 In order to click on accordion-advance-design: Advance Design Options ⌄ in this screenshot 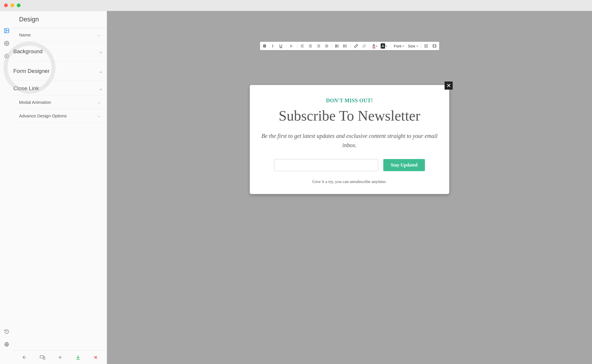, I will do `click(60, 116)`.